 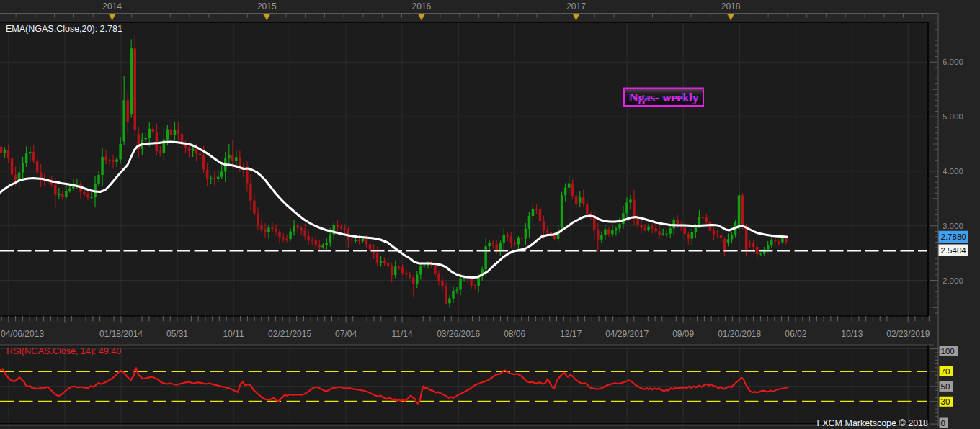 I want to click on svg-text: 2014, so click(x=112, y=6).